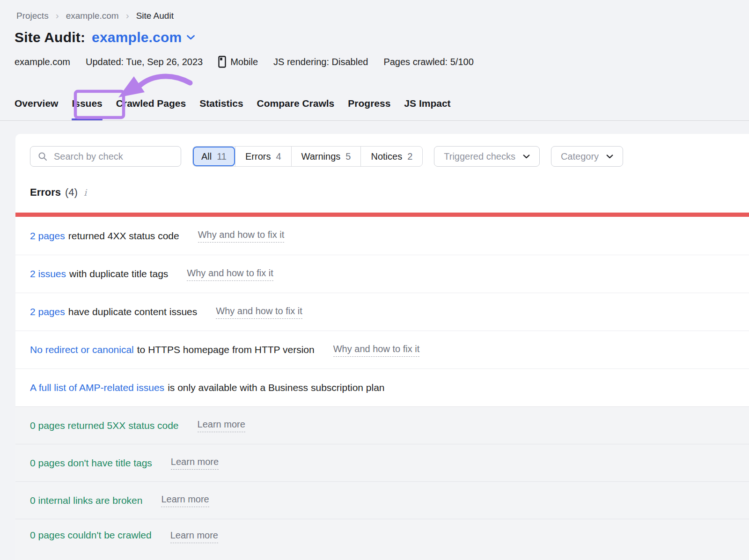 This screenshot has width=749, height=560. I want to click on issue-row: 2 pagesreturned 4XX status code Why and …, so click(382, 236).